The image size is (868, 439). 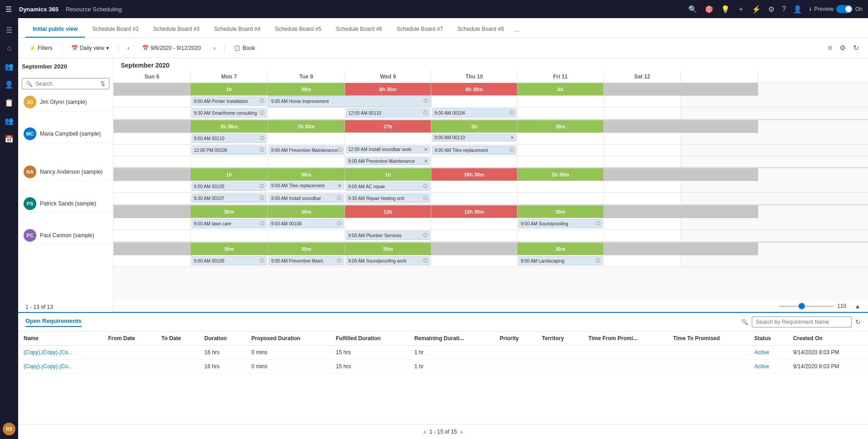 What do you see at coordinates (798, 9) in the screenshot?
I see `user-icon: 👤` at bounding box center [798, 9].